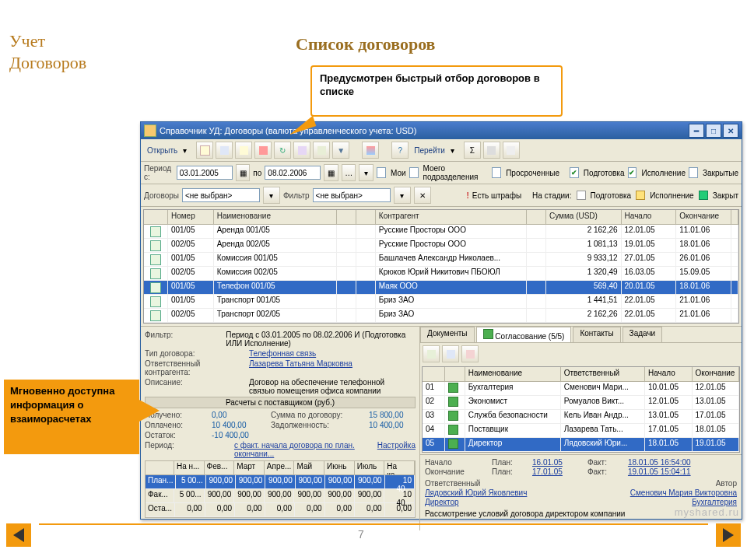  Describe the element at coordinates (451, 217) in the screenshot. I see `grid-header: Контрагент` at that location.